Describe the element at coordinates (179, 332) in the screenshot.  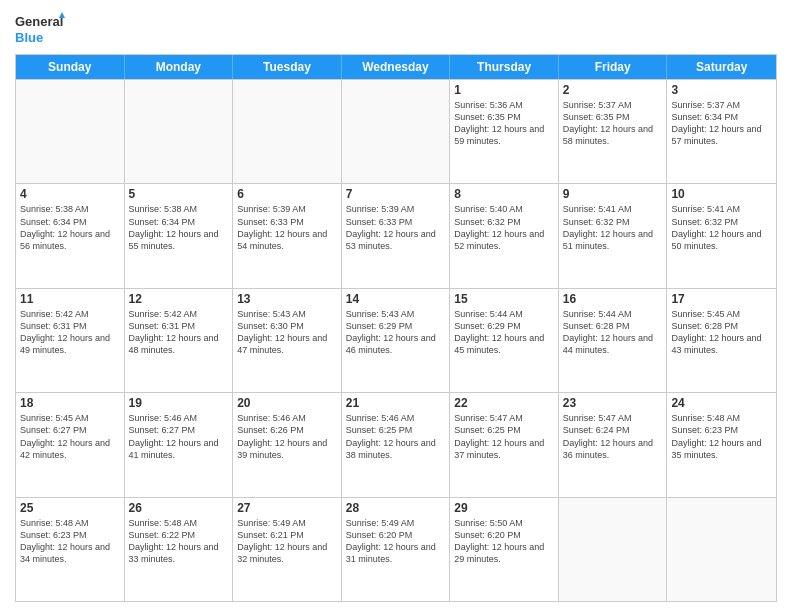
I see `day-detail-12: Sunrise: 5:42 AM Sunset: 6:31 PM Dayligh…` at that location.